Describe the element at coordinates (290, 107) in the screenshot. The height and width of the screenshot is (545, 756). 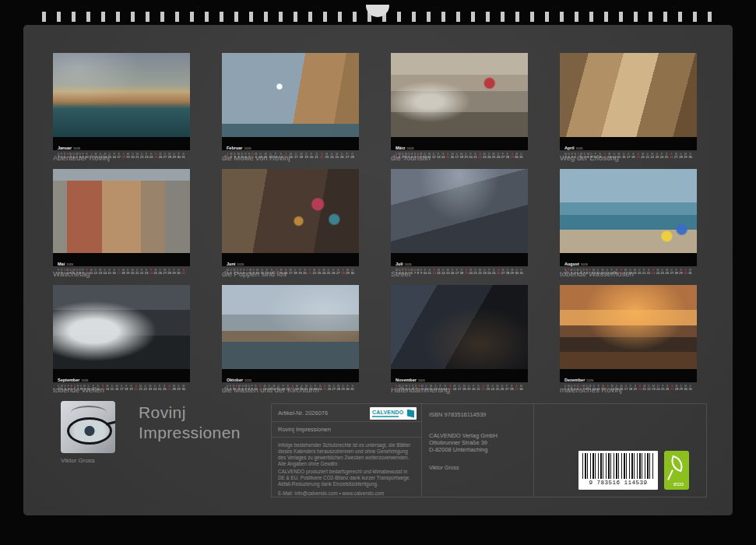
I see `month-card: Februar2026 S1M2D3M4D5F6S7S8M9D10M11D12F…` at that location.